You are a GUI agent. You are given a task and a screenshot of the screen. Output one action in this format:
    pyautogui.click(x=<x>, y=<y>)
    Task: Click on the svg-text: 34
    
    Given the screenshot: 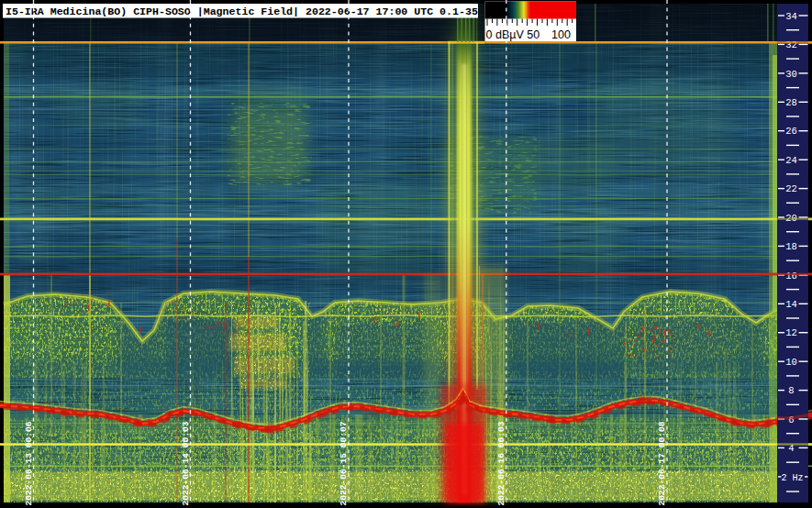 What is the action you would take?
    pyautogui.click(x=791, y=17)
    